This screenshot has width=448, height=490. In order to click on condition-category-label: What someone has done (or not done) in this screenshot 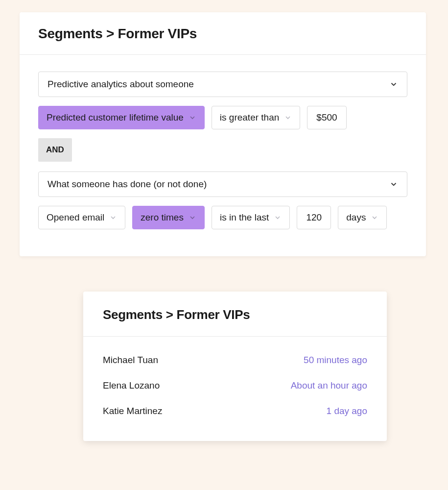, I will do `click(127, 184)`.